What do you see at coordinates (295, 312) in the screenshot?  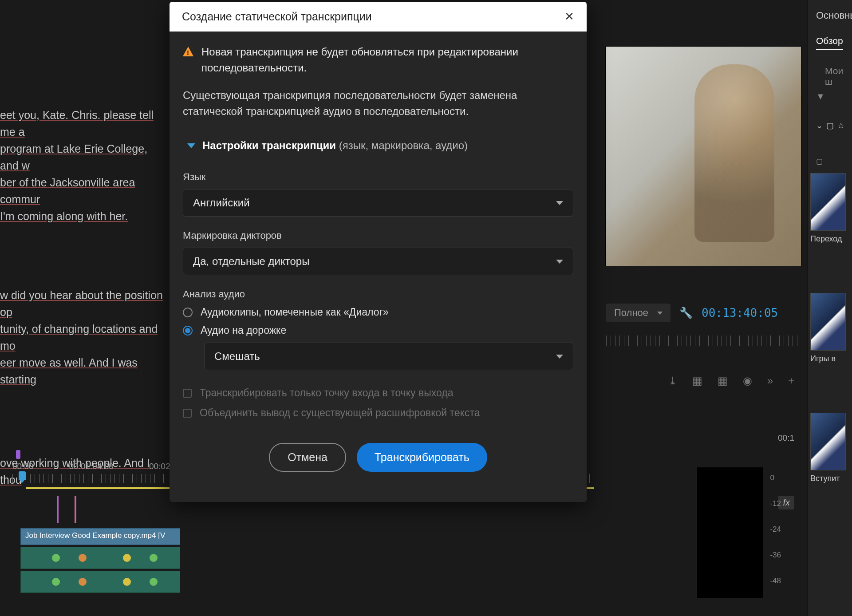 I see `radio-label: Аудиоклипы, помеченные как «Диалог»` at bounding box center [295, 312].